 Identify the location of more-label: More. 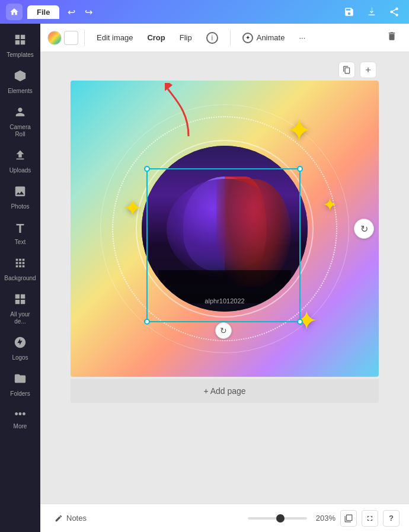
(20, 427).